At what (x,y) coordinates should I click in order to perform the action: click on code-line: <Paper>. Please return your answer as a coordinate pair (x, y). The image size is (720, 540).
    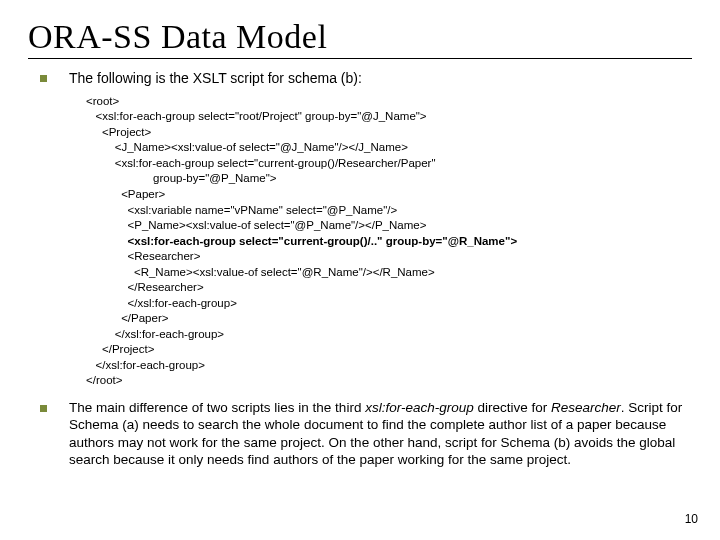
    Looking at the image, I should click on (126, 194).